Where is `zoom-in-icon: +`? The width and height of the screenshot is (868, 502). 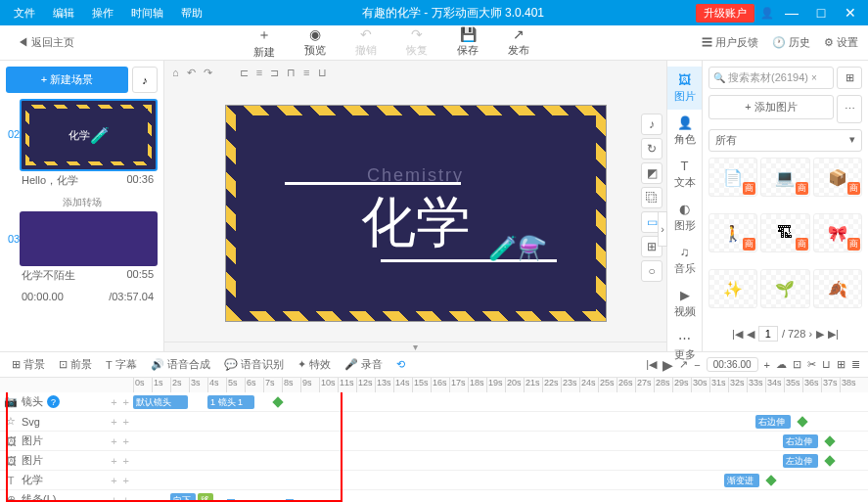 zoom-in-icon: + is located at coordinates (767, 365).